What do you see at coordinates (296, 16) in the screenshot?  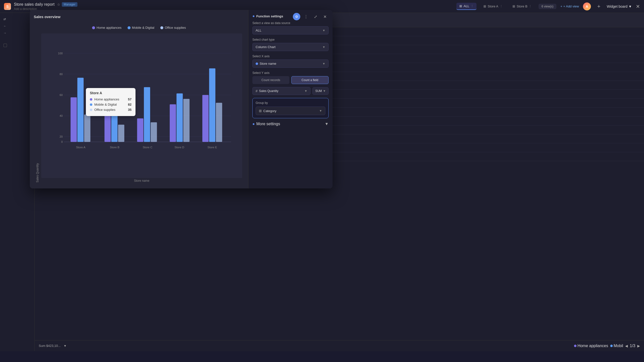 I see `settings-icon-btn: ⚙` at bounding box center [296, 16].